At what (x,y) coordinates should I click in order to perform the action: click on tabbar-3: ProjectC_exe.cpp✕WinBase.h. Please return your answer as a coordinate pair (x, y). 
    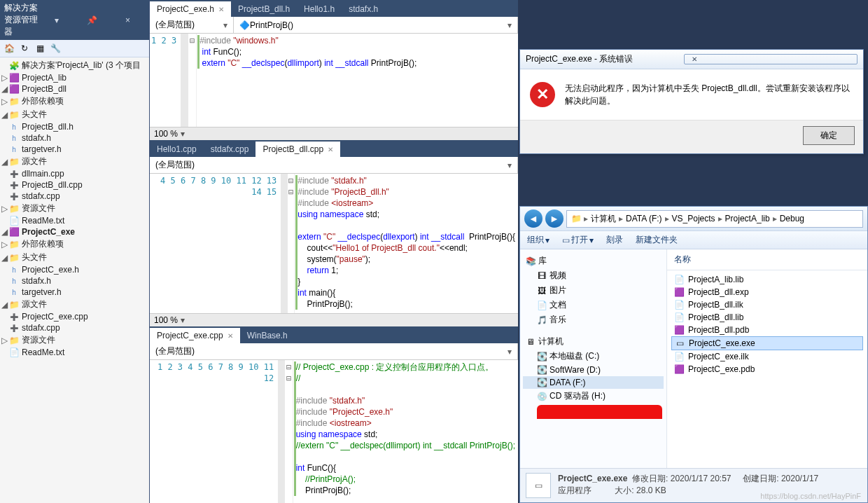
    Looking at the image, I should click on (334, 335).